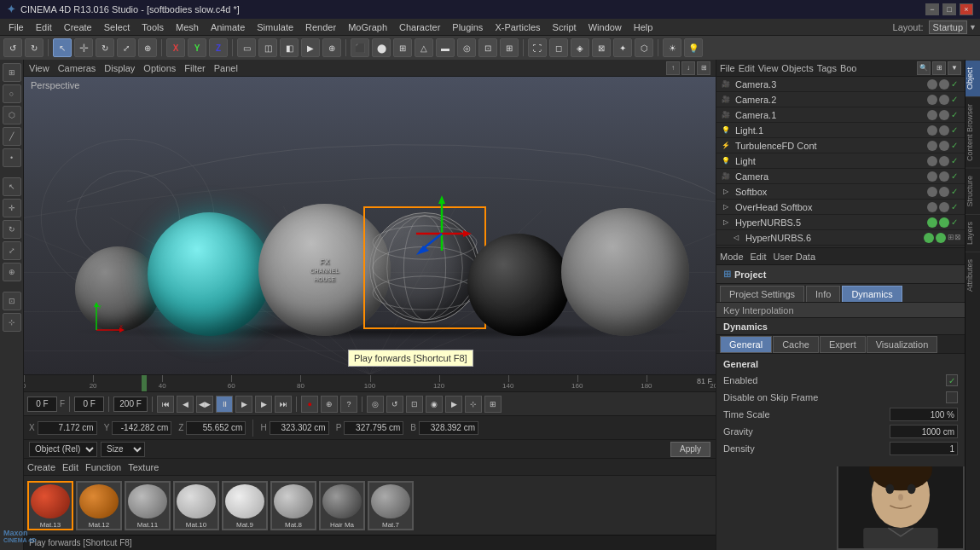 The image size is (980, 550). What do you see at coordinates (841, 238) in the screenshot?
I see `obj-row-hyper6: ◁ HyperNURBS.6 ⊞⊠` at bounding box center [841, 238].